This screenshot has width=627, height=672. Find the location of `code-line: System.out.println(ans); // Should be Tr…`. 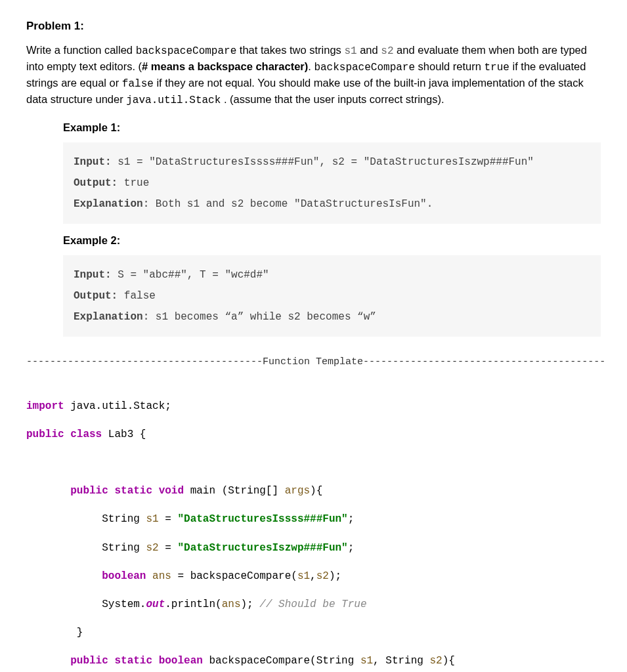

code-line: System.out.println(ans); // Should be Tr… is located at coordinates (314, 605).